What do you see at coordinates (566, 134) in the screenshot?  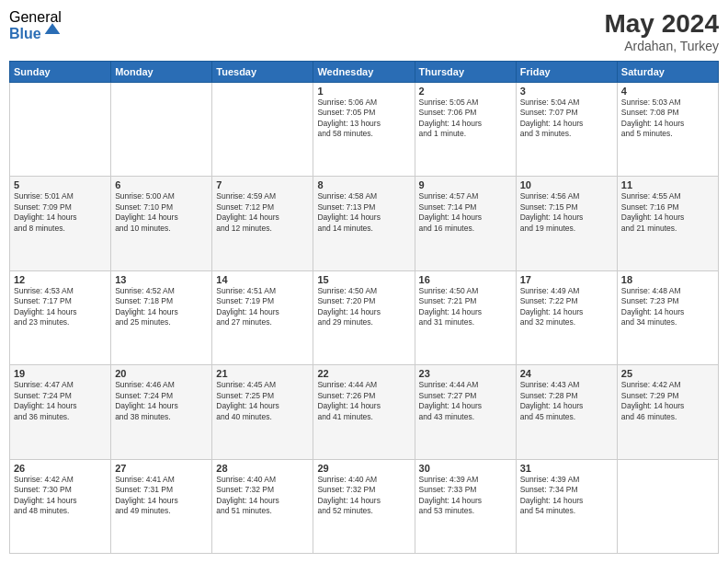 I see `day-info-line: and 3 minutes.` at bounding box center [566, 134].